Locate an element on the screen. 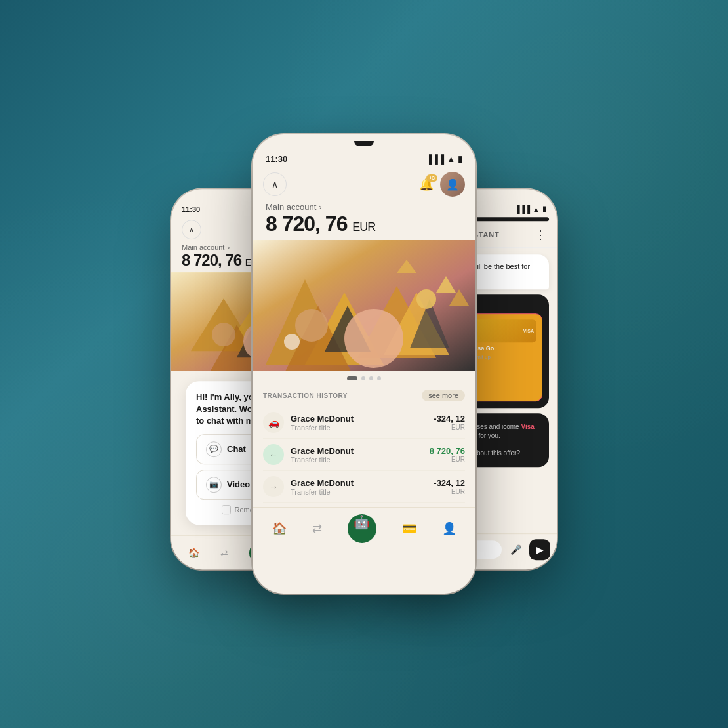  table-row: 🚗 Grace McDonut Transfer title -324, 12 … is located at coordinates (364, 422).